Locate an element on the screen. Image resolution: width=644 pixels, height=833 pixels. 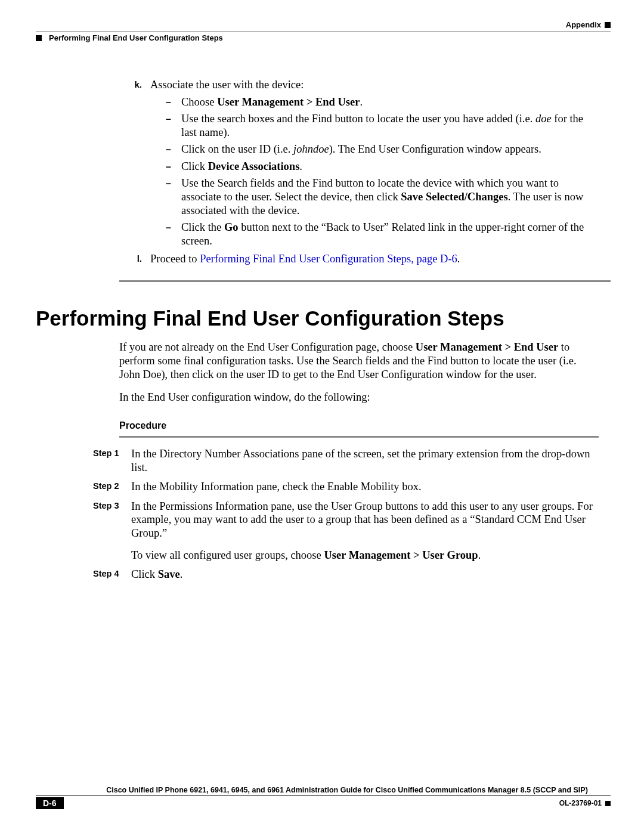
k-b2-pre: Use the search boxes and the Find button… is located at coordinates (358, 119).